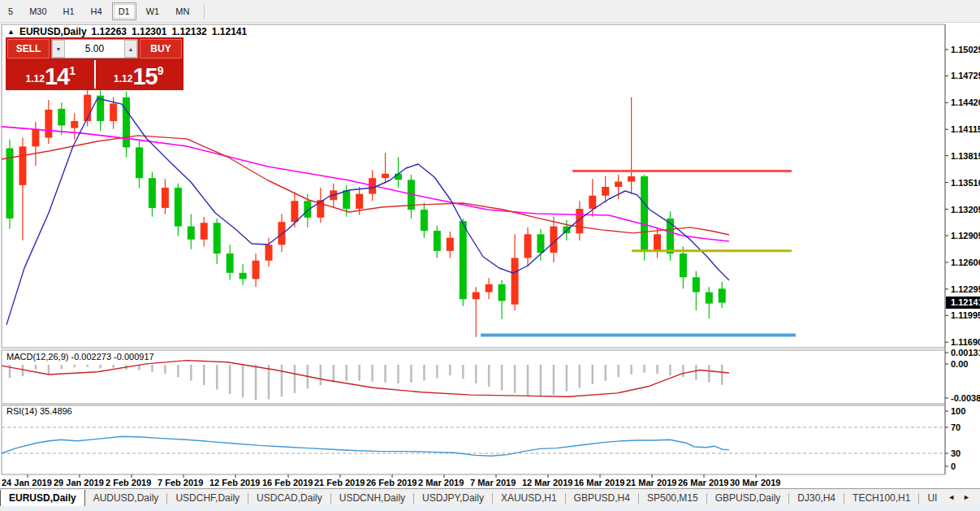 The image size is (980, 511). What do you see at coordinates (109, 32) in the screenshot?
I see `bar-open-value: 1.12263` at bounding box center [109, 32].